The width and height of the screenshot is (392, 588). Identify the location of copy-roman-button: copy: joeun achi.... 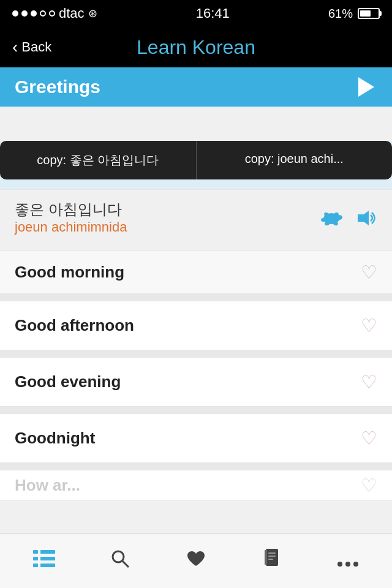
(295, 160).